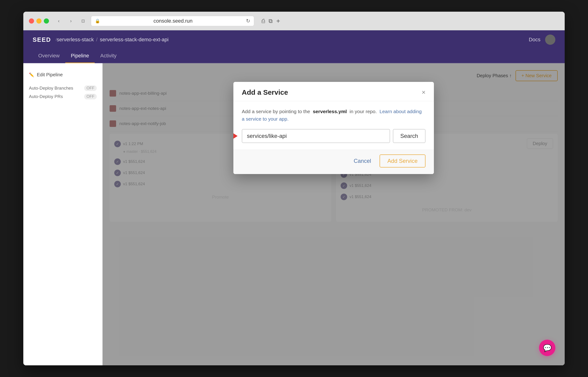  I want to click on add-service-button: Add Service, so click(403, 161).